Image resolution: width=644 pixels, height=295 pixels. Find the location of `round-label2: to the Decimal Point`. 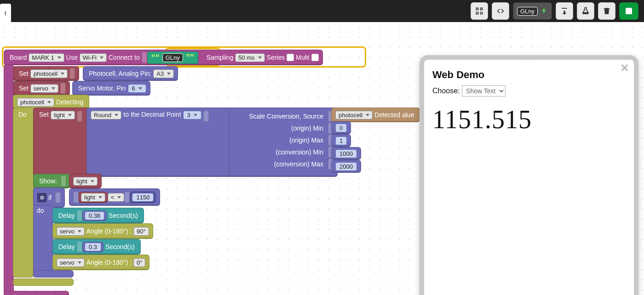

round-label2: to the Decimal Point is located at coordinates (152, 114).